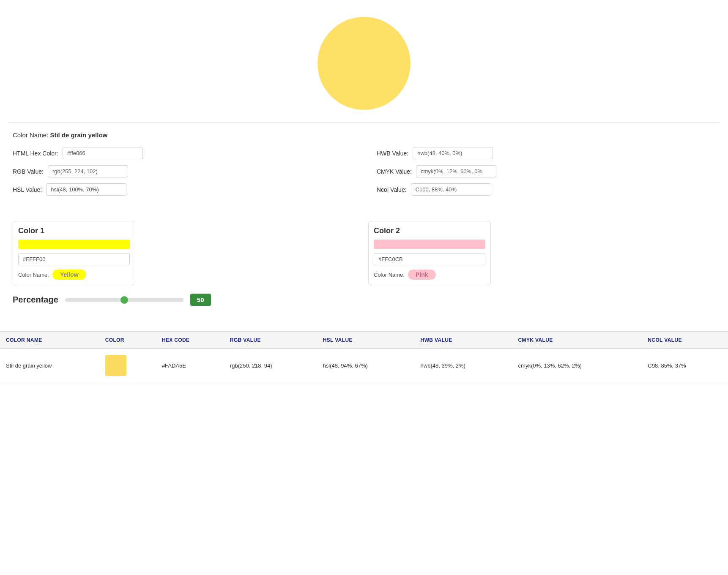 Image resolution: width=728 pixels, height=575 pixels. I want to click on rgb-row: RGB Value:, so click(182, 172).